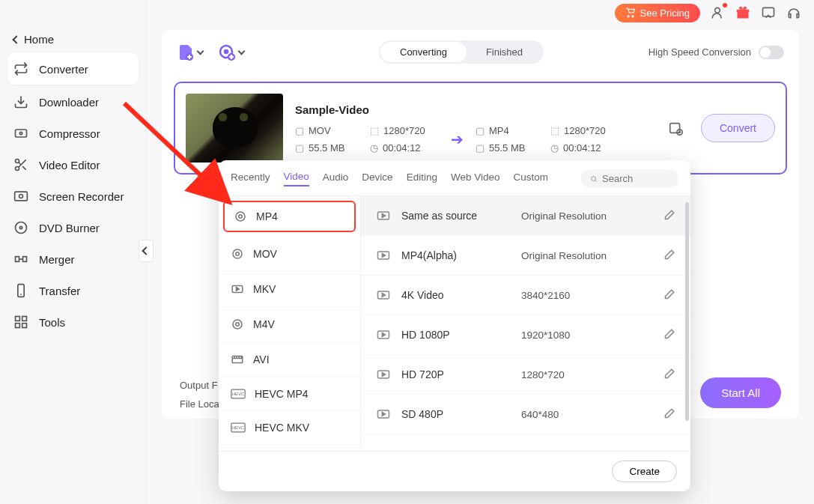  I want to click on segment-converting: Converting, so click(424, 52).